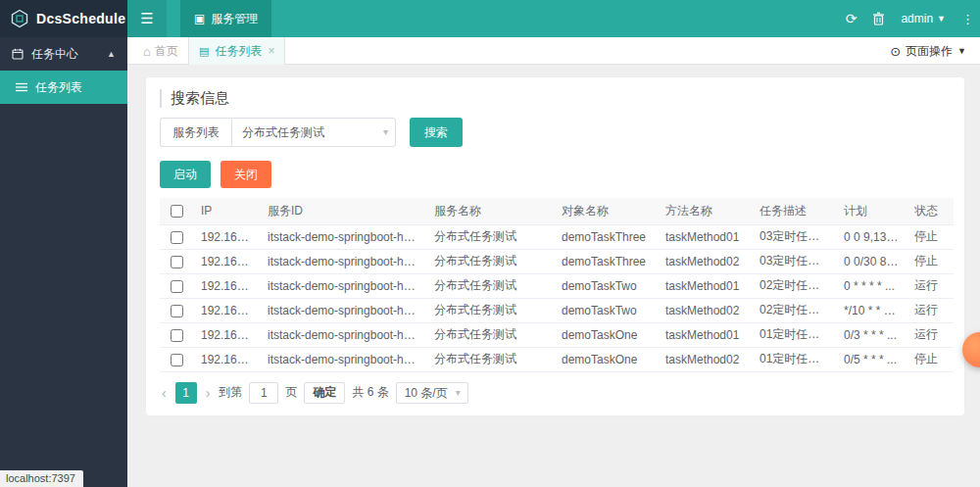 The width and height of the screenshot is (980, 487). What do you see at coordinates (234, 20) in the screenshot?
I see `top-menu-label: 服务管理` at bounding box center [234, 20].